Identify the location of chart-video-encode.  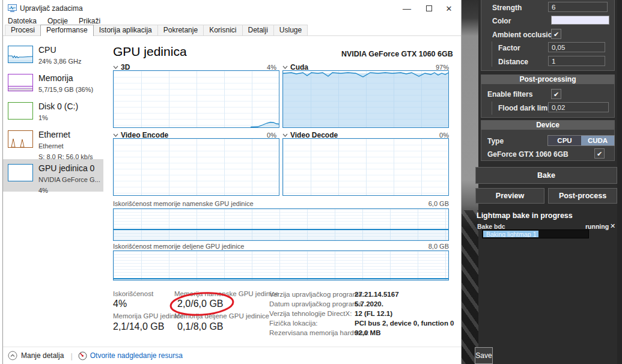
(196, 167).